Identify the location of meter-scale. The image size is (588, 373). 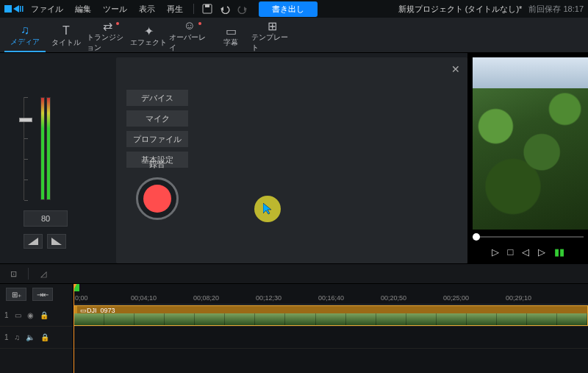
(28, 149).